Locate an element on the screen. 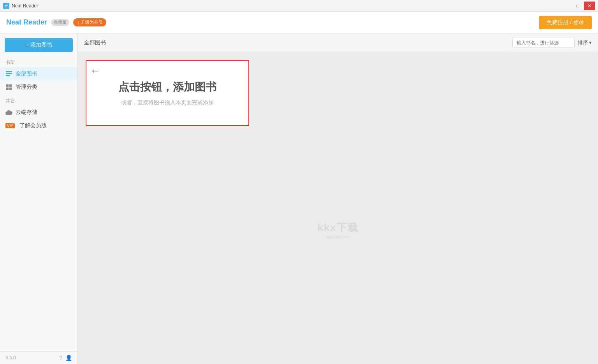 The height and width of the screenshot is (364, 598). manage-category-label: 管理分类 is located at coordinates (26, 87).